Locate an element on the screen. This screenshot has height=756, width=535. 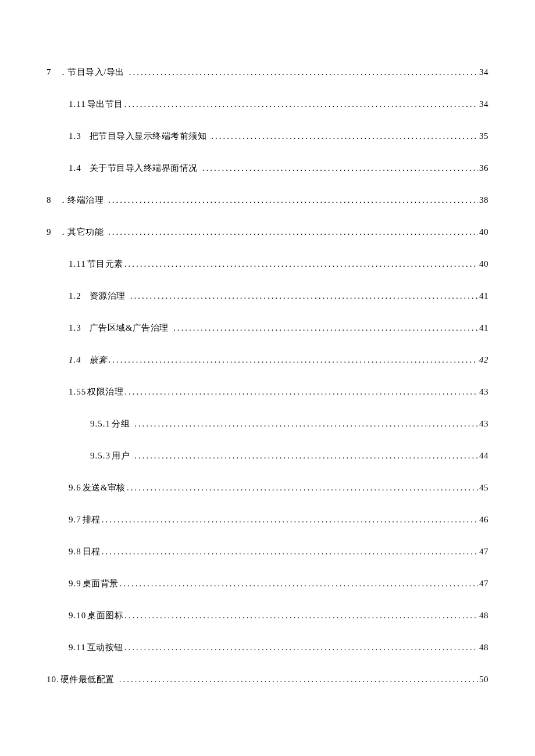
toc-label: 9.6发送&审核 is located at coordinates (97, 488).